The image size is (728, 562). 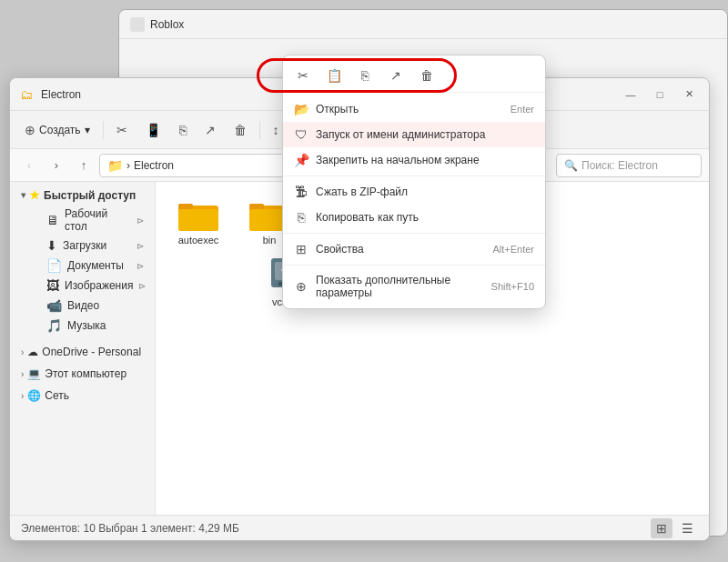 I want to click on ctx-item-more-options-label: Показать дополнительные параметры, so click(x=400, y=286).